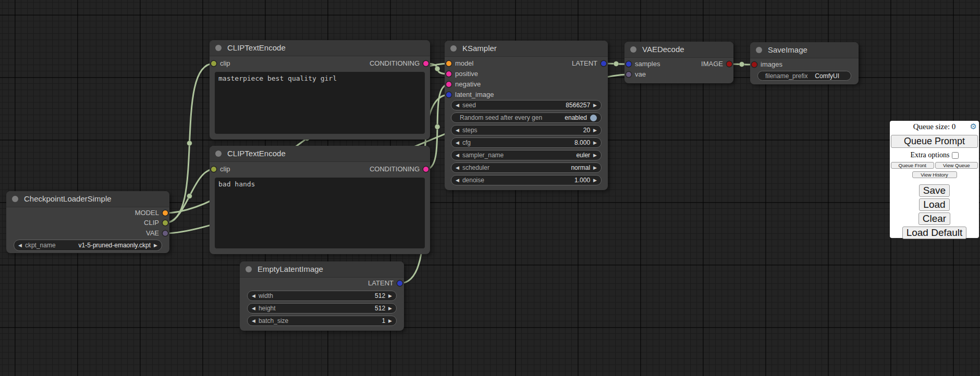  Describe the element at coordinates (804, 64) in the screenshot. I see `node-save-image: SaveImage images filename_prefix ComfyUI` at that location.